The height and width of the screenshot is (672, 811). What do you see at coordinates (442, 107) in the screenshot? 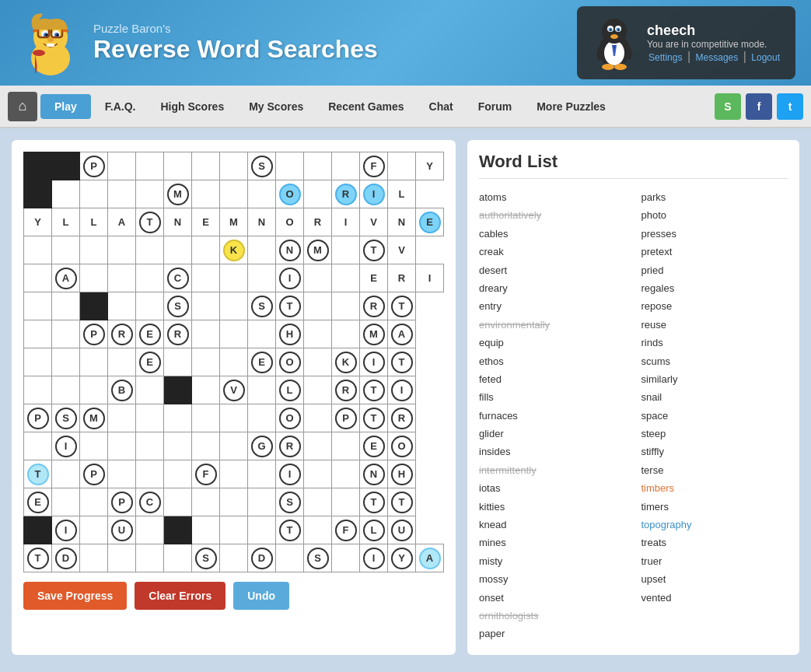
I see `nav-chat: Chat` at bounding box center [442, 107].